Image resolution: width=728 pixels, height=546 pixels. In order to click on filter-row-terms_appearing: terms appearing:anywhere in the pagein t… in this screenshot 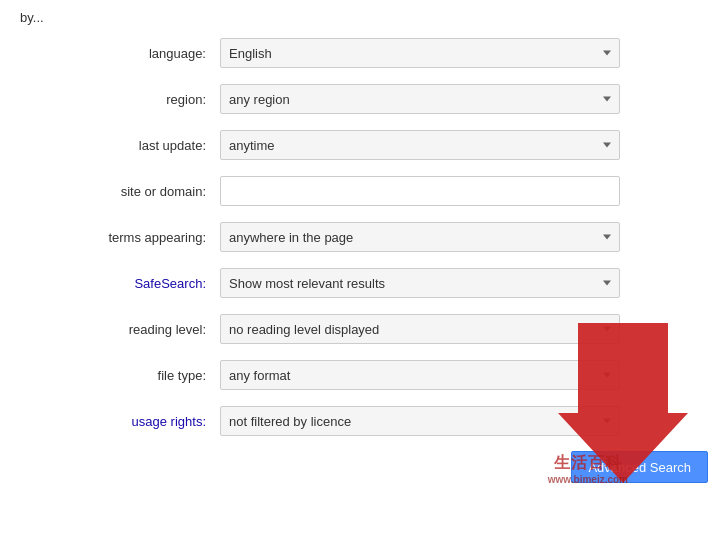, I will do `click(364, 237)`.